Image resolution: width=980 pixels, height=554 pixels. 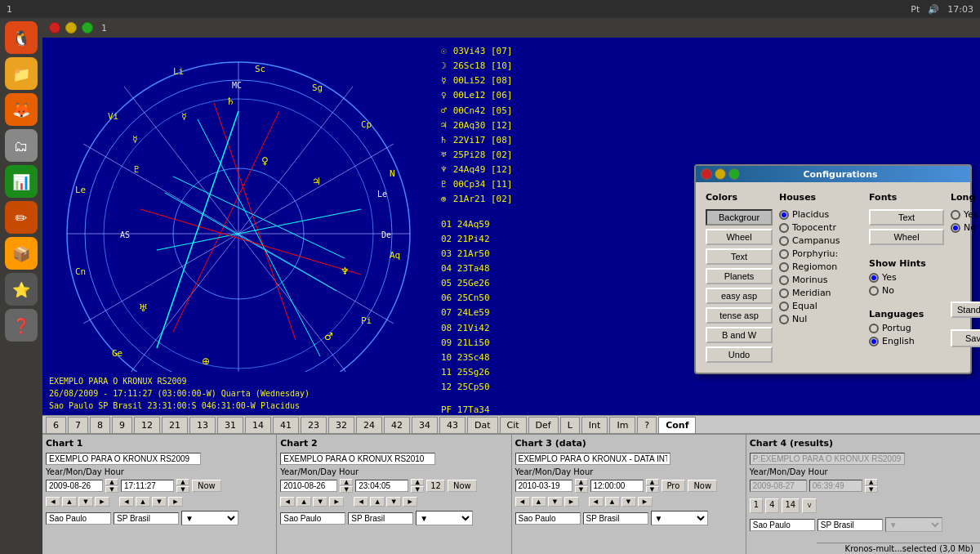 What do you see at coordinates (21, 109) in the screenshot?
I see `sidebar-icon-firefox: 🦊` at bounding box center [21, 109].